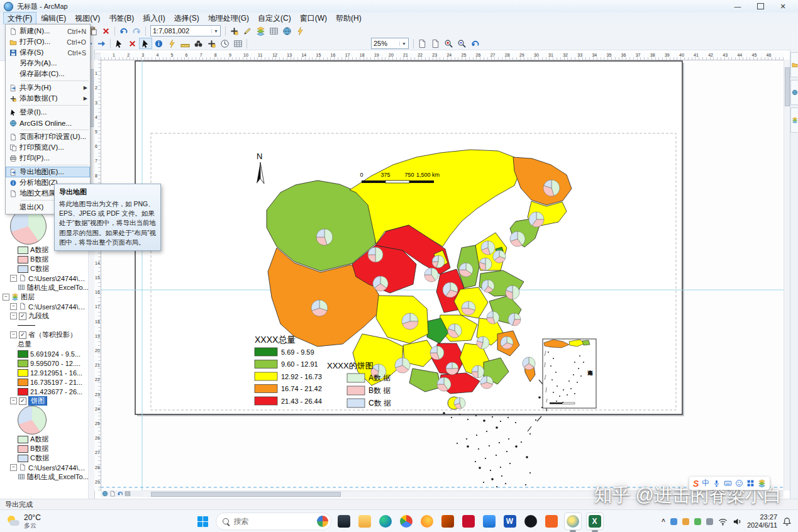 The height and width of the screenshot is (532, 798). What do you see at coordinates (794, 65) in the screenshot?
I see `catalog-panel-tab` at bounding box center [794, 65].